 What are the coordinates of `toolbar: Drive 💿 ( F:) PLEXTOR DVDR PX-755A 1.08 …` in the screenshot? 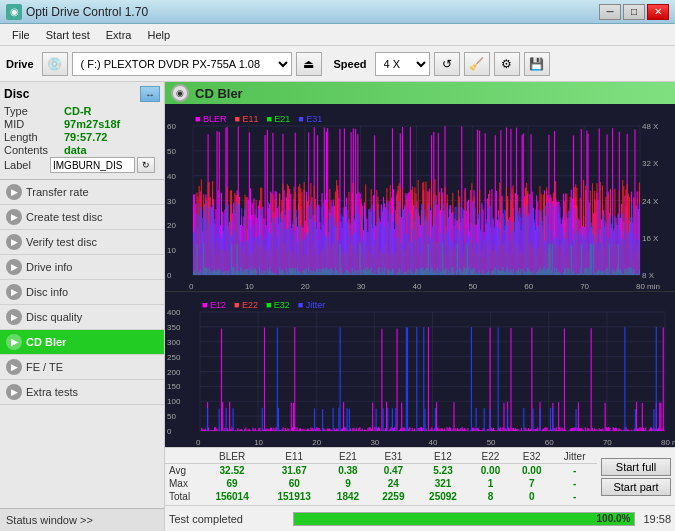 It's located at (338, 64).